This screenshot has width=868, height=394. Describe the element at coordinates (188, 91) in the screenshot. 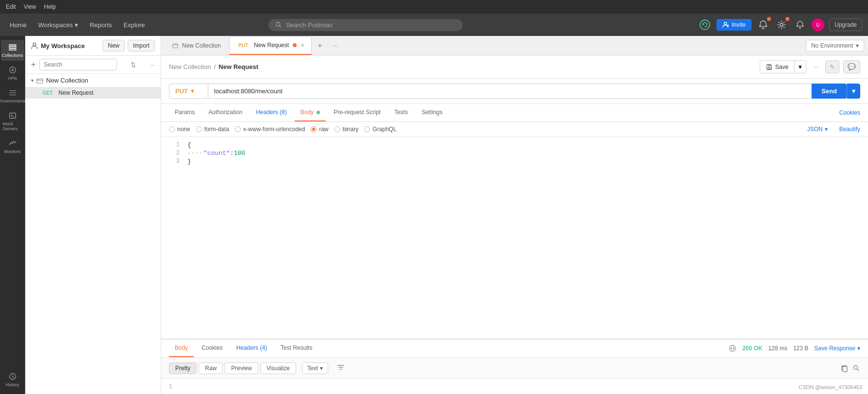

I see `method-selector: PUT ▾` at that location.